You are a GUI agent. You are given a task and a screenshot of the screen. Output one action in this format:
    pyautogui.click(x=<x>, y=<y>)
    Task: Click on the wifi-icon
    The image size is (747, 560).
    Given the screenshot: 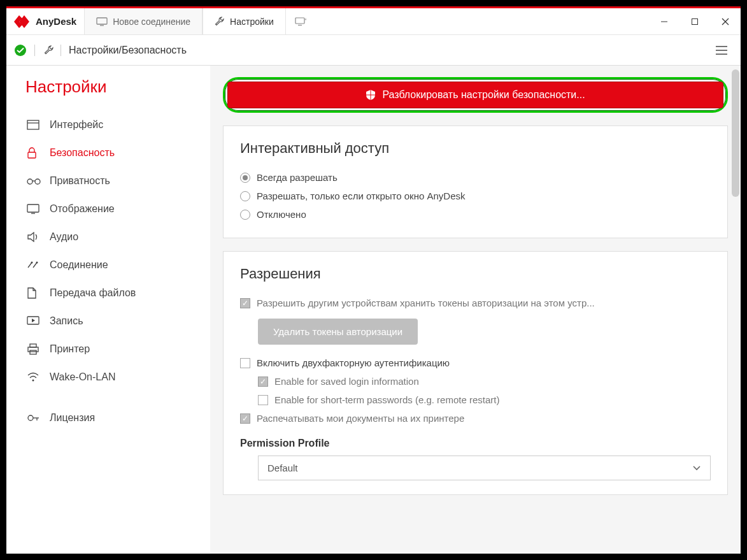 What is the action you would take?
    pyautogui.click(x=34, y=377)
    